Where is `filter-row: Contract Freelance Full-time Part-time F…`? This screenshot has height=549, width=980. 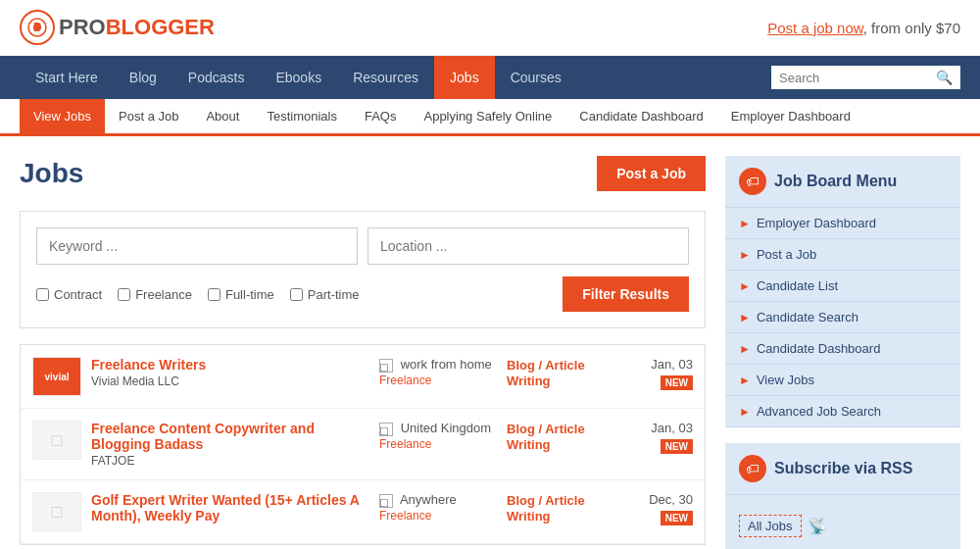
filter-row: Contract Freelance Full-time Part-time F… is located at coordinates (363, 294).